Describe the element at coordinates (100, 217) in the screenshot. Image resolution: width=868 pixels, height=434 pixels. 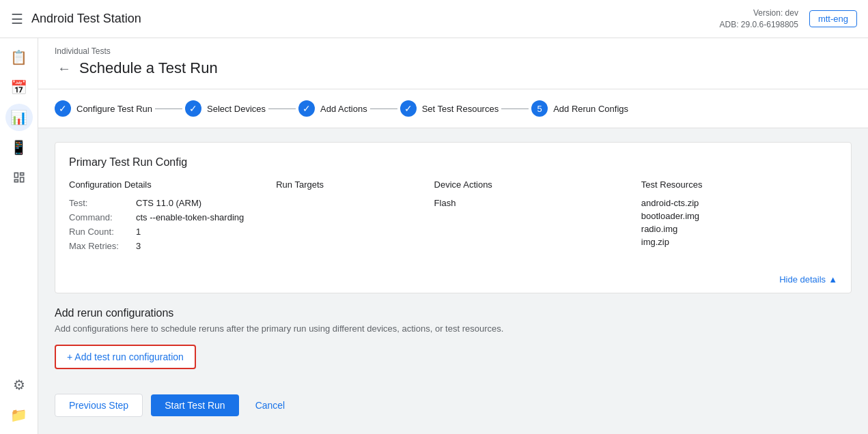
I see `config-command-key: Command:` at that location.